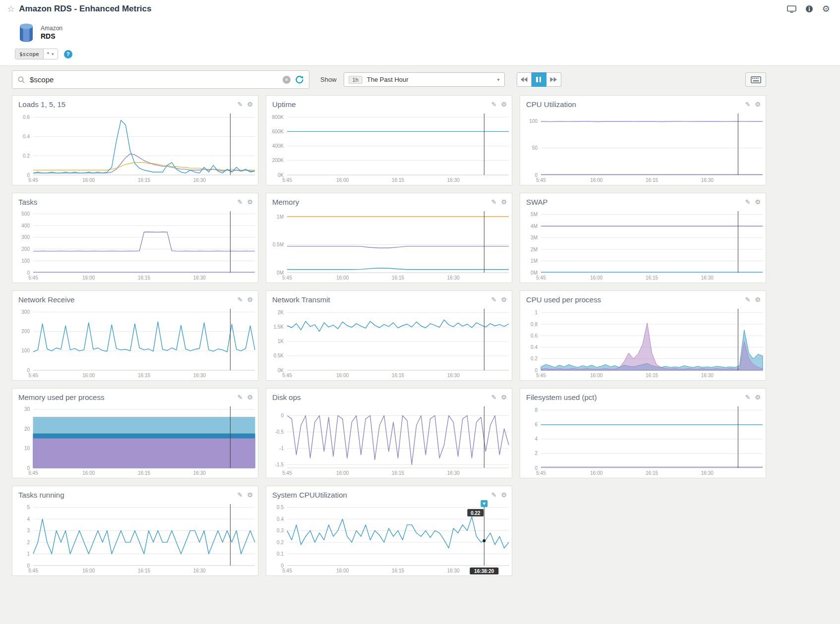  What do you see at coordinates (539, 79) in the screenshot?
I see `pause-button` at bounding box center [539, 79].